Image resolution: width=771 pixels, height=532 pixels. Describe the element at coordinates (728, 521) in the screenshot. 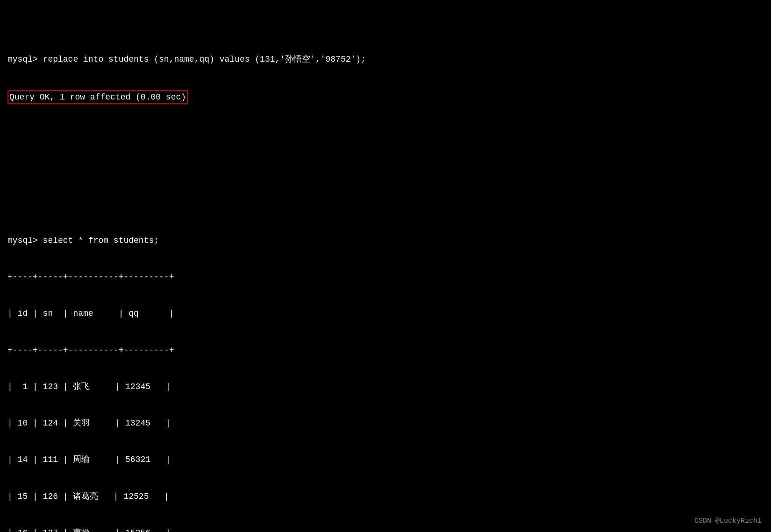

I see `watermark: CSDN @LuckyRich1` at that location.